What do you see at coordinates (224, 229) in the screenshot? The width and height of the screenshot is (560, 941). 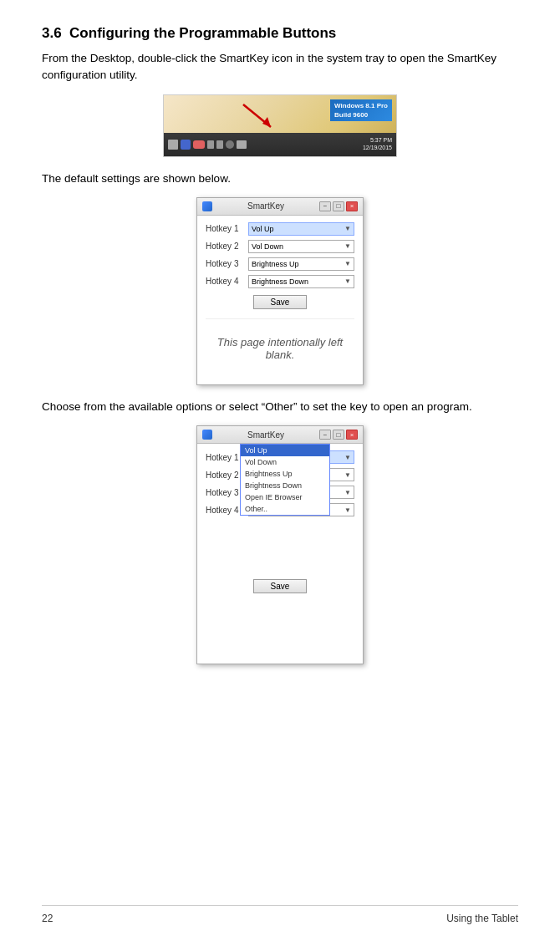 I see `hotkey-label-1: Hotkey 1` at bounding box center [224, 229].